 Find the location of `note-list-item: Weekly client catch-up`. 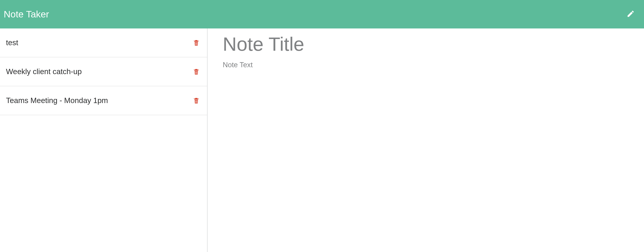

note-list-item: Weekly client catch-up is located at coordinates (104, 72).